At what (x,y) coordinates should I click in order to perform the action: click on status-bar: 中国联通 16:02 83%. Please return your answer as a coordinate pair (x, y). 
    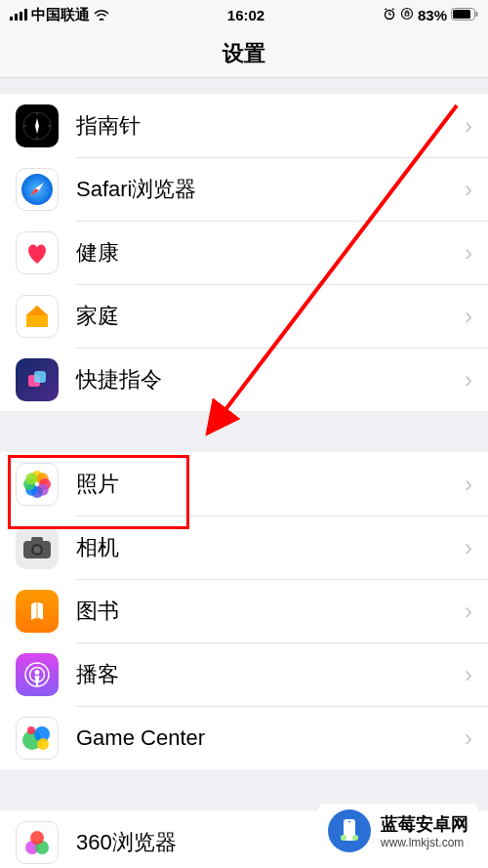
    Looking at the image, I should click on (244, 15).